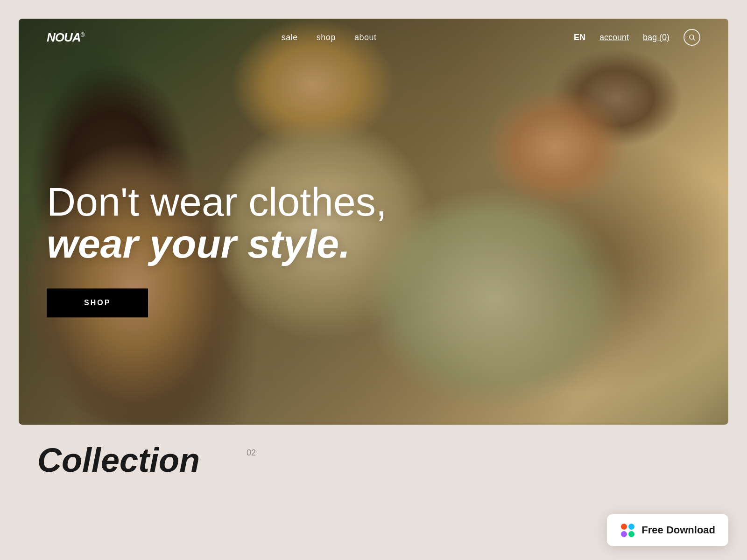 The height and width of the screenshot is (560, 747). I want to click on hero-headline-line1: Don't wear clothes,, so click(217, 202).